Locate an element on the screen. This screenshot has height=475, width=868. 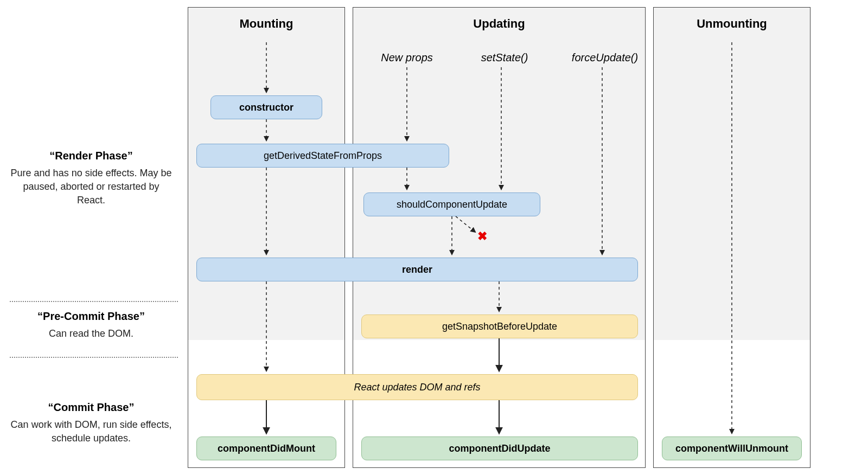
commit-phase-label: “Commit Phase” Can work with DOM, run si… is located at coordinates (91, 423).